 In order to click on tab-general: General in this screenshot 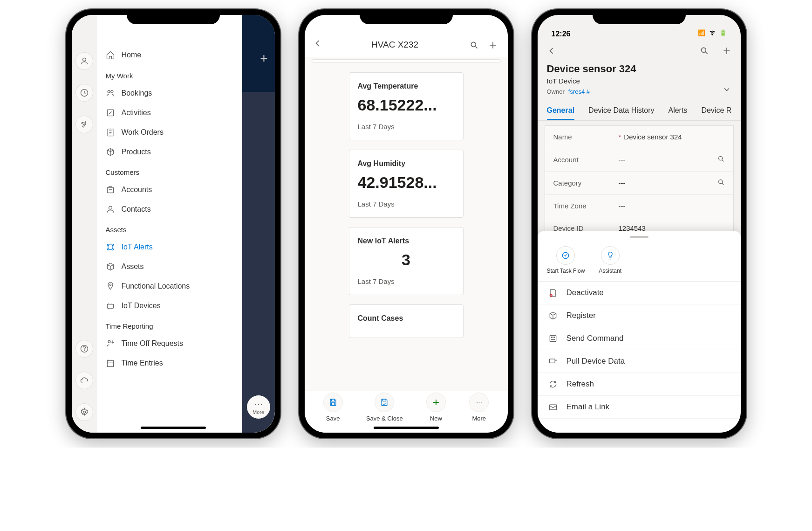, I will do `click(561, 110)`.